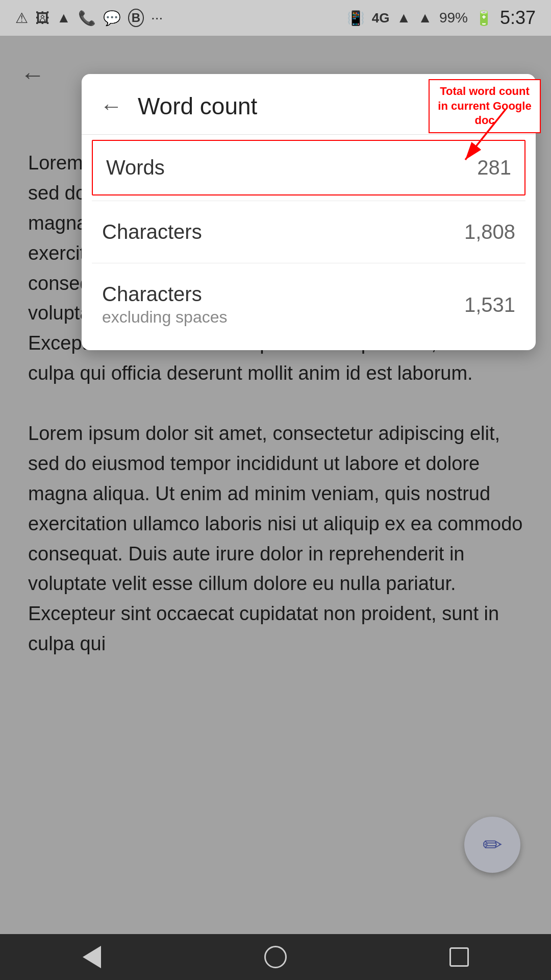 The width and height of the screenshot is (551, 980). What do you see at coordinates (459, 957) in the screenshot?
I see `recent-square-icon` at bounding box center [459, 957].